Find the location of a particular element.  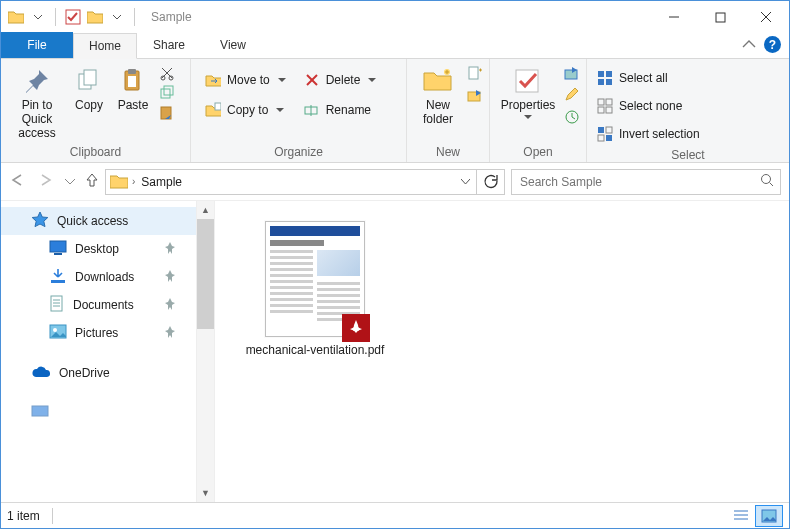

select-all-button: Select all is located at coordinates (648, 78).